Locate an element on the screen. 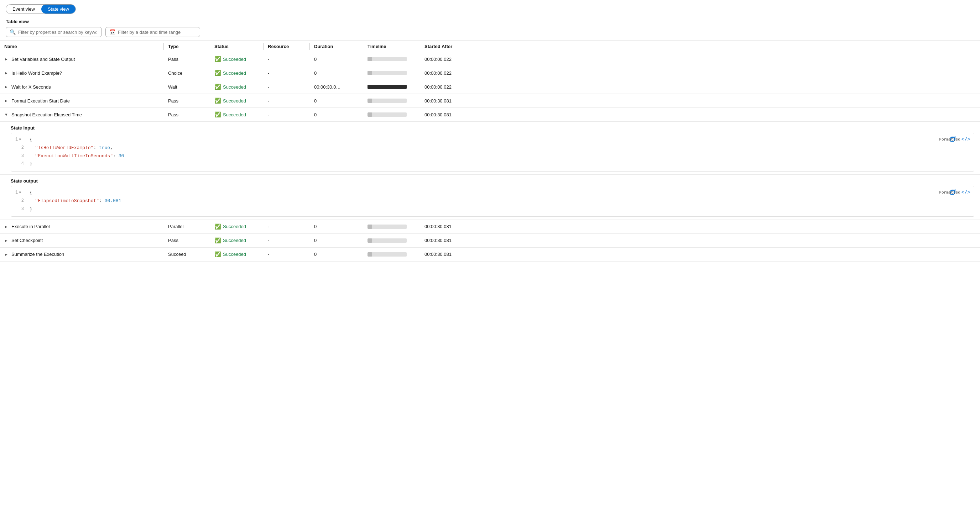 The height and width of the screenshot is (506, 980). table-row: ► Format Execution Start Date Pass ✅ Suc… is located at coordinates (490, 101).